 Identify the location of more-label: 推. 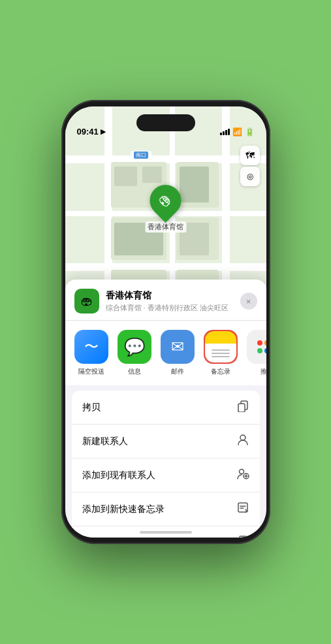
(264, 372).